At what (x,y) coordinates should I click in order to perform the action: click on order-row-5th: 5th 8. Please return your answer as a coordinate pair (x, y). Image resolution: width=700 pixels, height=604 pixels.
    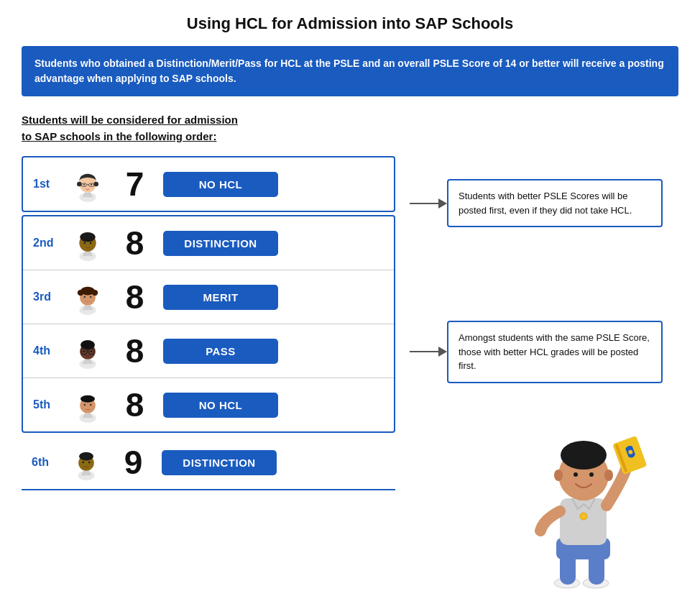
    Looking at the image, I should click on (208, 405).